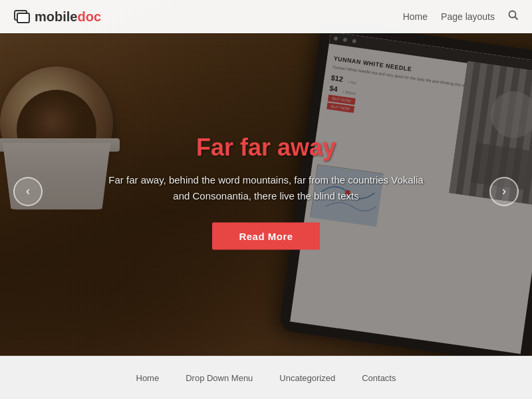  What do you see at coordinates (379, 378) in the screenshot?
I see `footer-nav-contacts: Contacts` at bounding box center [379, 378].